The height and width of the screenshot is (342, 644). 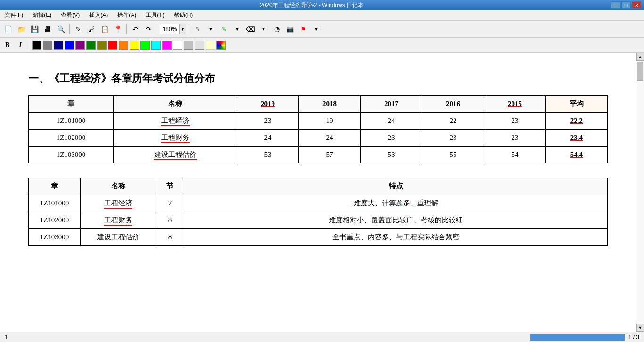 I want to click on color-olive, so click(x=102, y=45).